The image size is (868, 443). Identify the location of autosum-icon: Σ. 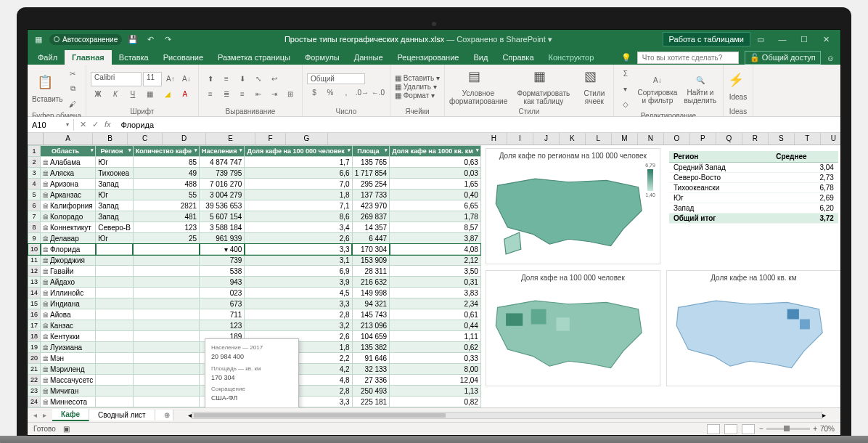
(626, 73).